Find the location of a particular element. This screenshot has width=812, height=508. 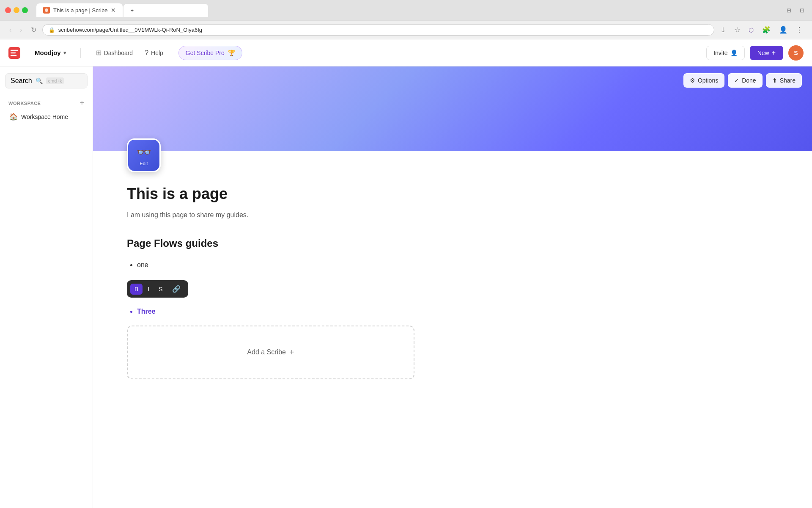

lock-icon: 🔒 is located at coordinates (52, 30).